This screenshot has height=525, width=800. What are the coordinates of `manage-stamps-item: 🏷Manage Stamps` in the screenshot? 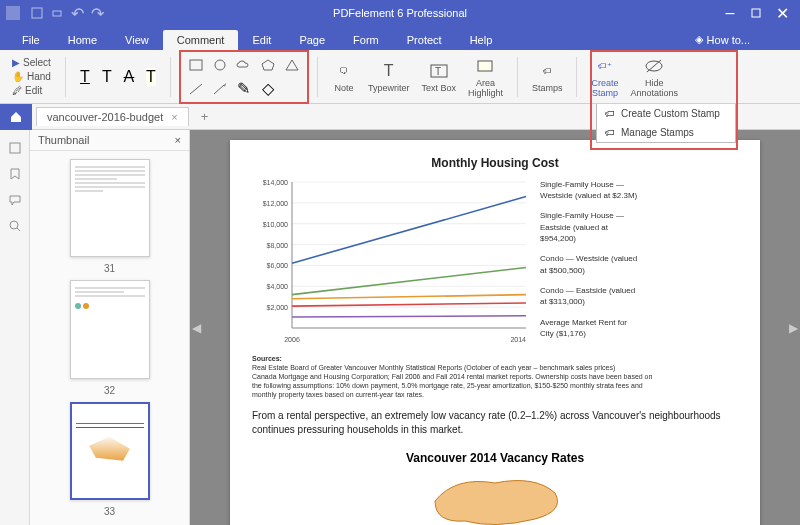 It's located at (666, 132).